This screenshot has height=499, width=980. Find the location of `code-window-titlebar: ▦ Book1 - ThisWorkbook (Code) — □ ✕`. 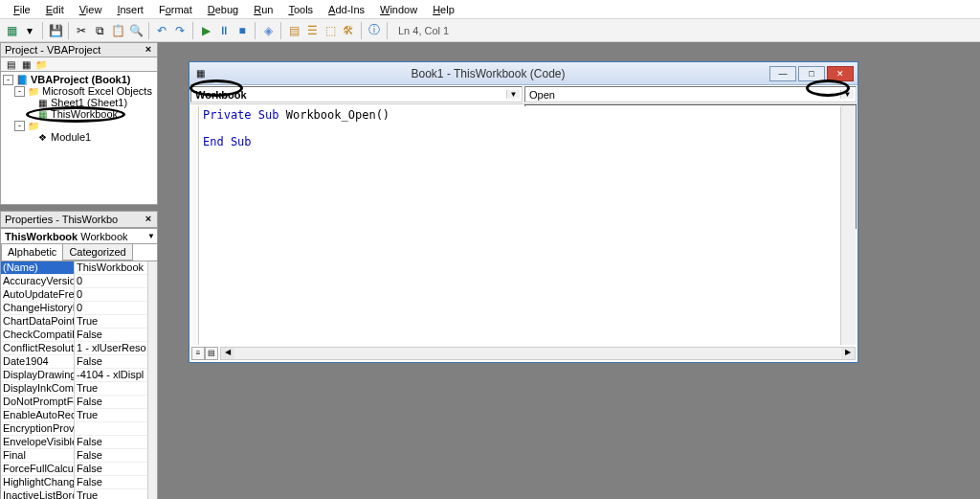

code-window-titlebar: ▦ Book1 - ThisWorkbook (Code) — □ ✕ is located at coordinates (523, 74).